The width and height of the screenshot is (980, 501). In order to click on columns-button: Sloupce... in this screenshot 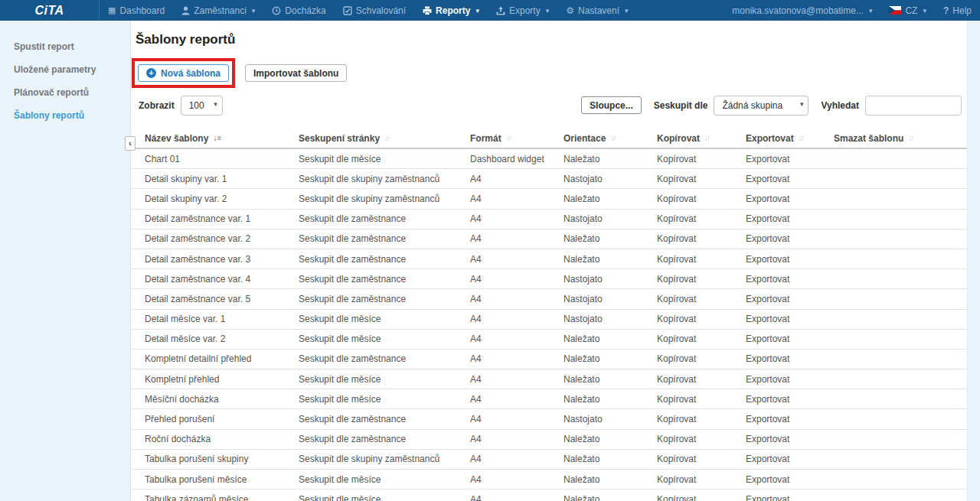, I will do `click(611, 106)`.